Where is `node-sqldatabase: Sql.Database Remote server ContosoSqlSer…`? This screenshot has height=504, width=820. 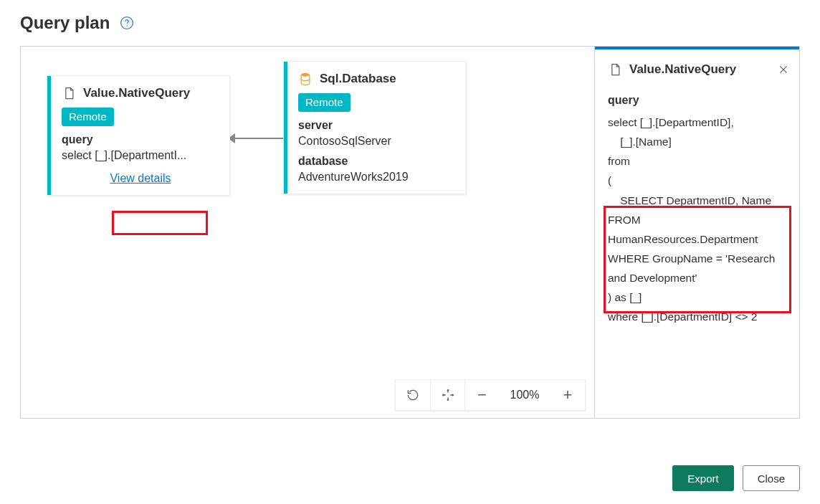
node-sqldatabase: Sql.Database Remote server ContosoSqlSer… is located at coordinates (375, 128).